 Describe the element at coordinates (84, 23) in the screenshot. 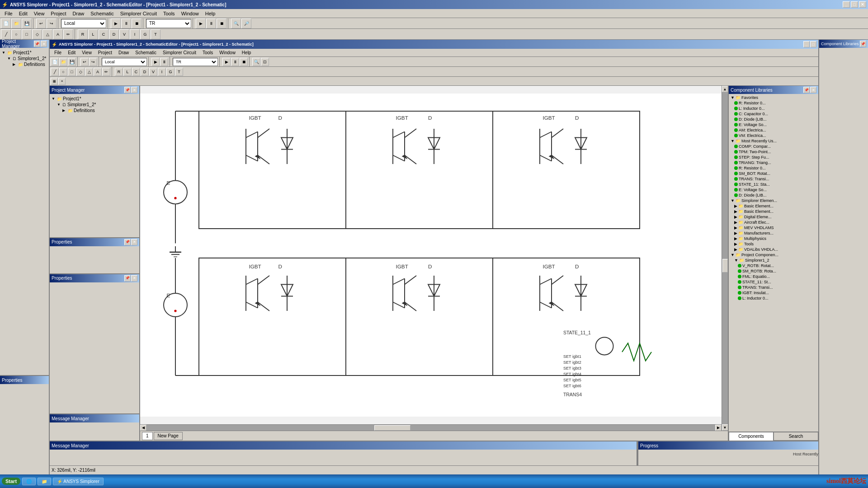

I see `location-select: Local` at that location.